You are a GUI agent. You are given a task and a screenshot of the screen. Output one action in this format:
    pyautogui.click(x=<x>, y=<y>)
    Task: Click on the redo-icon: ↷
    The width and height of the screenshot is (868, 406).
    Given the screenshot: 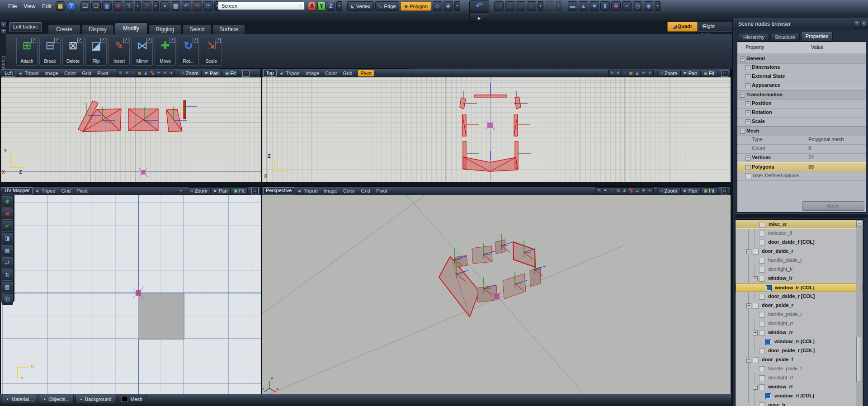 What is the action you would take?
    pyautogui.click(x=197, y=6)
    